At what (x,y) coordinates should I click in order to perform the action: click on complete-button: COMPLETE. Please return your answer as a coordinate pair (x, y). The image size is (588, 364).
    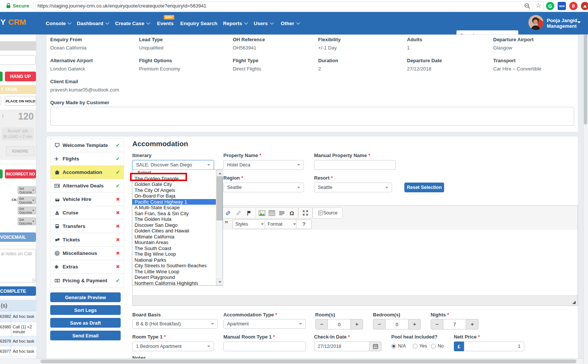
    Looking at the image, I should click on (18, 291).